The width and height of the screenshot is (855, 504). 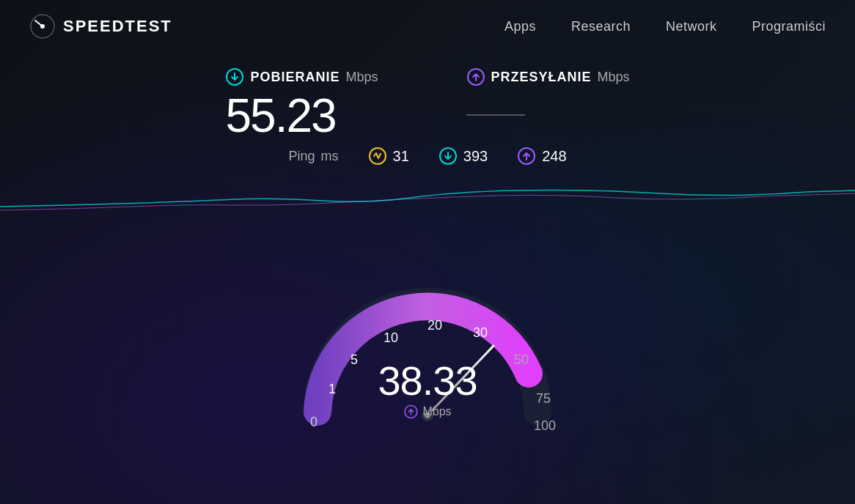 What do you see at coordinates (427, 388) in the screenshot?
I see `current-speed-display: 38.33 Mbps` at bounding box center [427, 388].